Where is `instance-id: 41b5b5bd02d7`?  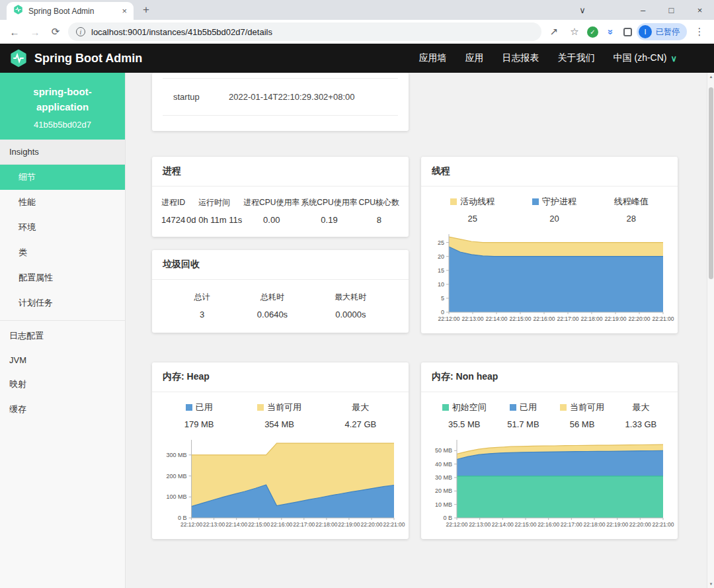 instance-id: 41b5b5bd02d7 is located at coordinates (62, 124).